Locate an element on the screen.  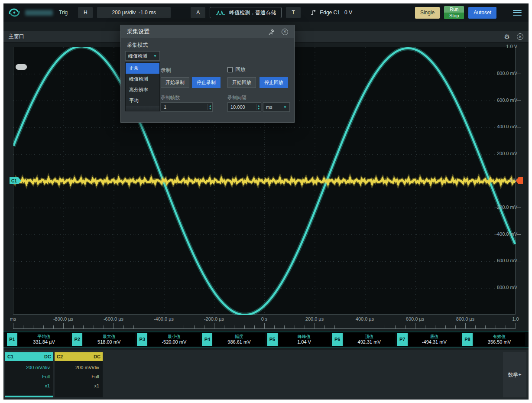
measurement-item: P5峰峰值1.04 V is located at coordinates (299, 339).